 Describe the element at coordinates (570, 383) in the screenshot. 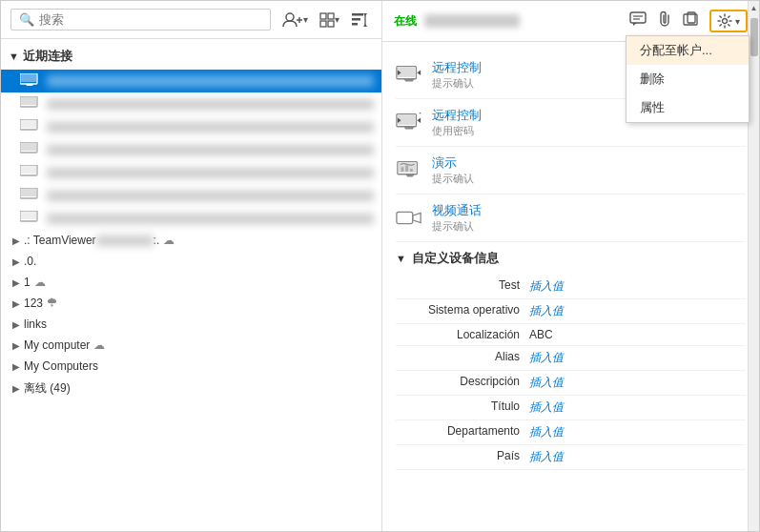

I see `info-row: Descripción 插入值` at that location.